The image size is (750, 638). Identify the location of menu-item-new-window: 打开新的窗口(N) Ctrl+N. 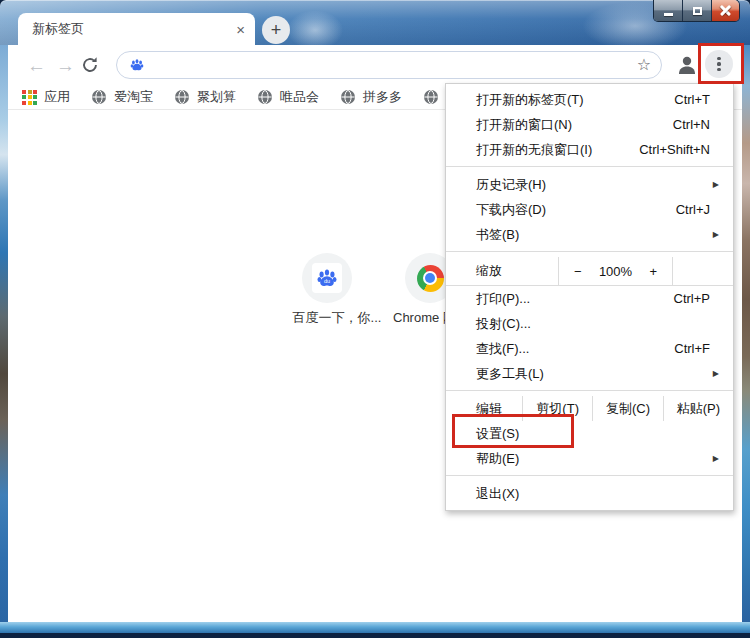
(590, 124).